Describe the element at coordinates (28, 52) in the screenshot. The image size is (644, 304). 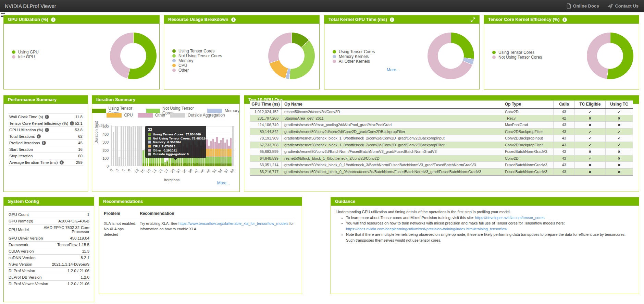
I see `legend-label: Using GPU` at that location.